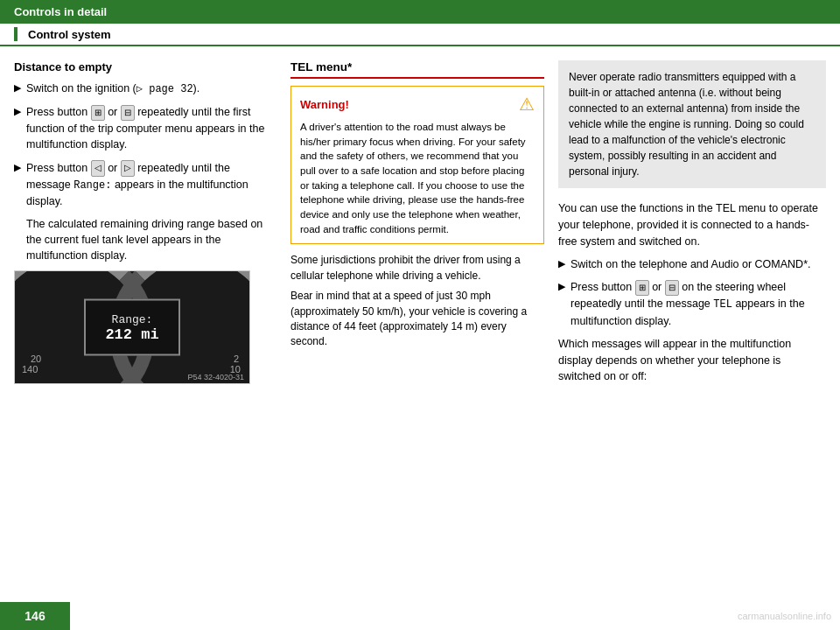 The width and height of the screenshot is (840, 630). What do you see at coordinates (420, 35) in the screenshot?
I see `subheader-bar: Control system` at bounding box center [420, 35].